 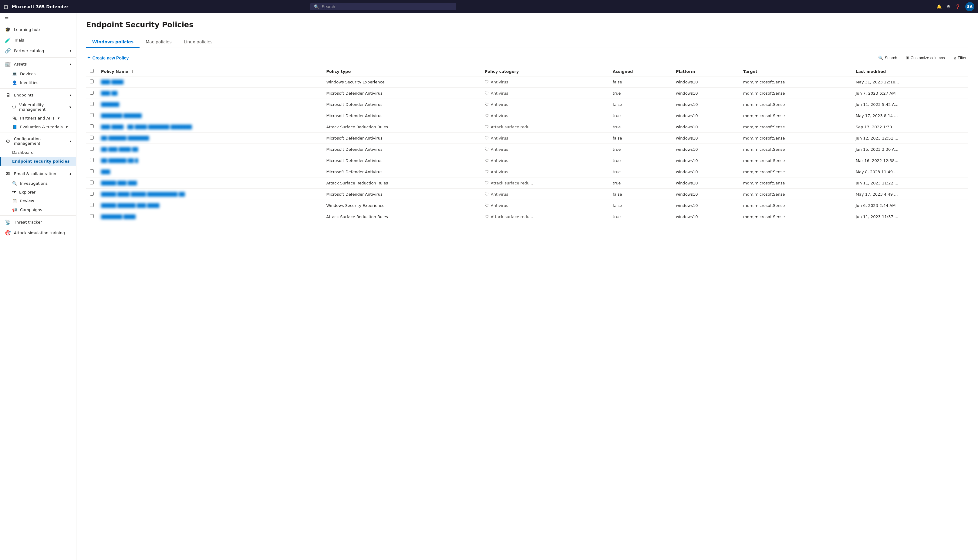 What do you see at coordinates (120, 161) in the screenshot?
I see `policy-name-7: ██ ██████ ██ █` at bounding box center [120, 161].